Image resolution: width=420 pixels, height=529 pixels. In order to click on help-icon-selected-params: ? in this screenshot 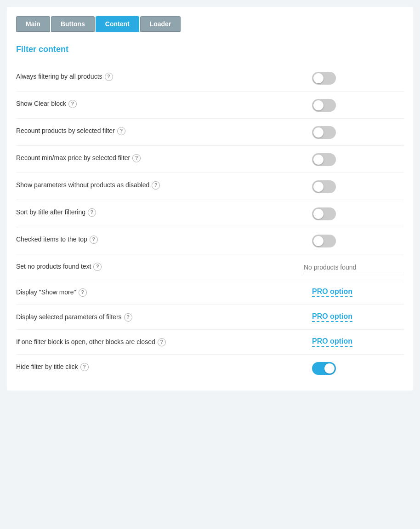, I will do `click(128, 317)`.